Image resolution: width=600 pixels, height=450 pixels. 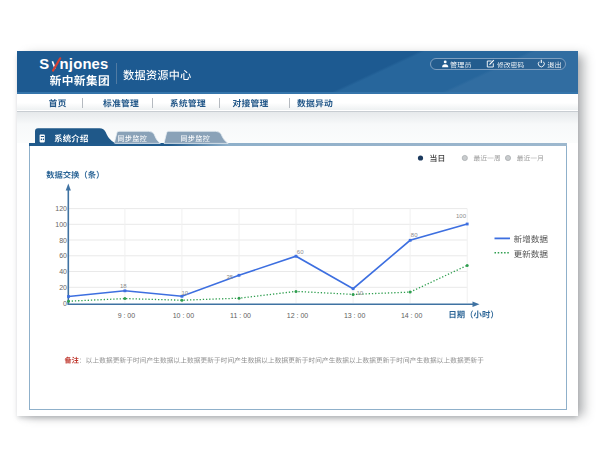 I want to click on svg-text: 10 : 00, so click(x=184, y=316).